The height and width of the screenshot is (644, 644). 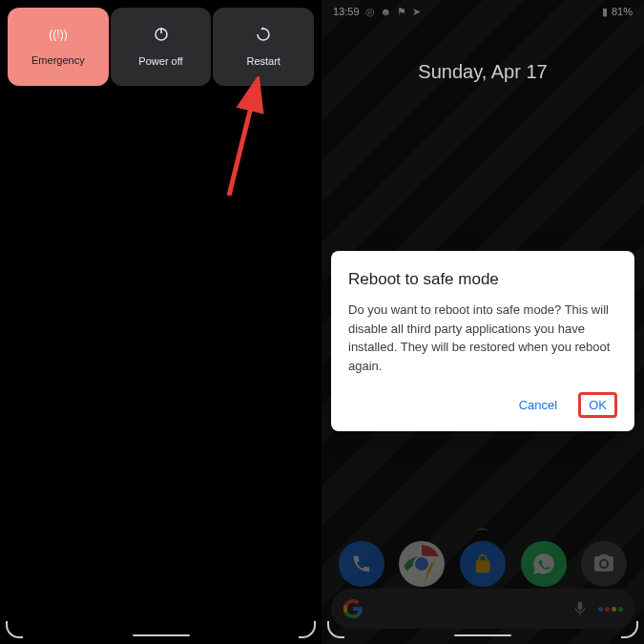 What do you see at coordinates (483, 73) in the screenshot?
I see `lock-date: Sunday, Apr 17` at bounding box center [483, 73].